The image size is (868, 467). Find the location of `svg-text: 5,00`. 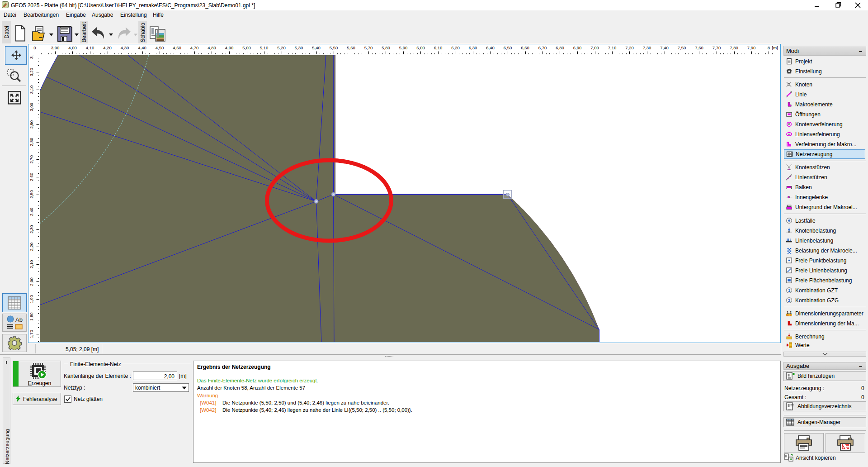

svg-text: 5,00 is located at coordinates (247, 48).